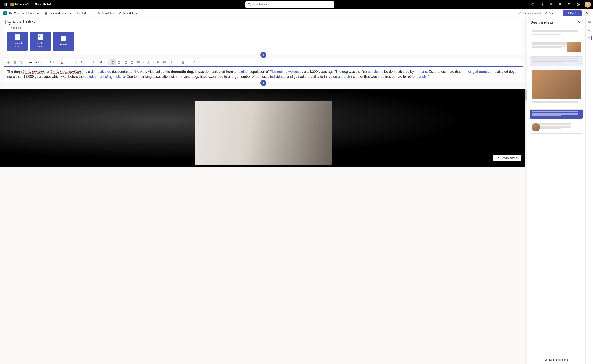 The image size is (593, 364). Describe the element at coordinates (71, 13) in the screenshot. I see `save-close-chevron` at that location.